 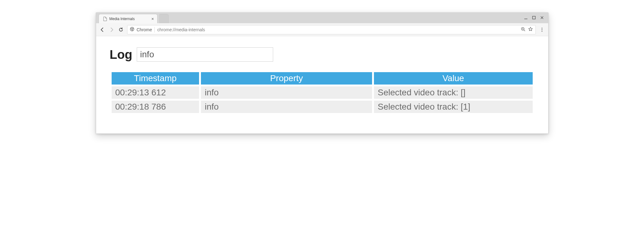 I want to click on file-icon, so click(x=105, y=19).